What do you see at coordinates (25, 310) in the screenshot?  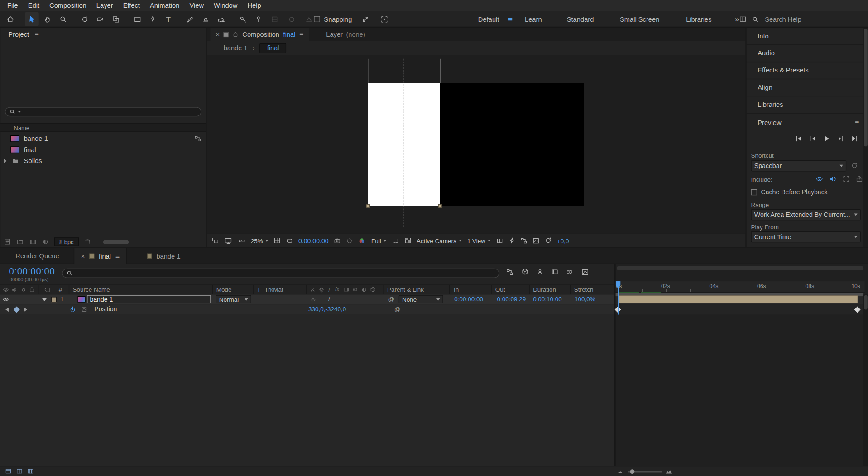 I see `next-keyframe-icon` at bounding box center [25, 310].